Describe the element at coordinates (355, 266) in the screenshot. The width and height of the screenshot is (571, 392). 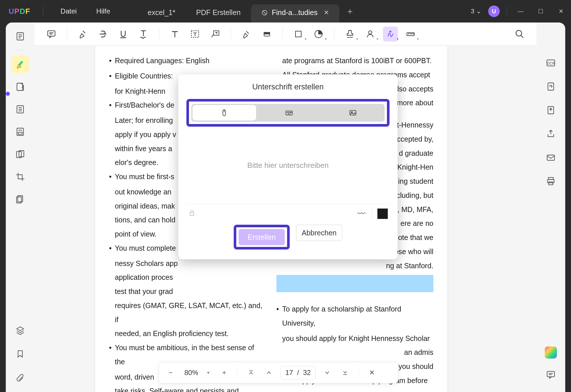
I see `text: ng at Stanford.` at that location.